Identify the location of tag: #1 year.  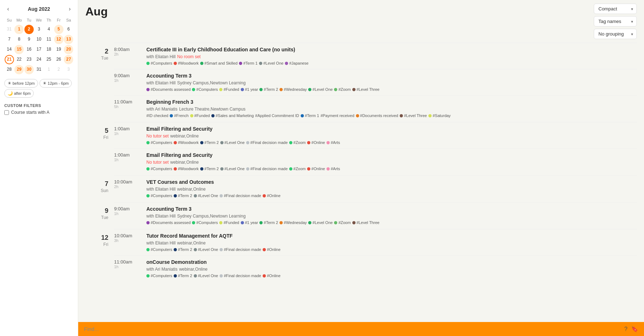
(250, 223).